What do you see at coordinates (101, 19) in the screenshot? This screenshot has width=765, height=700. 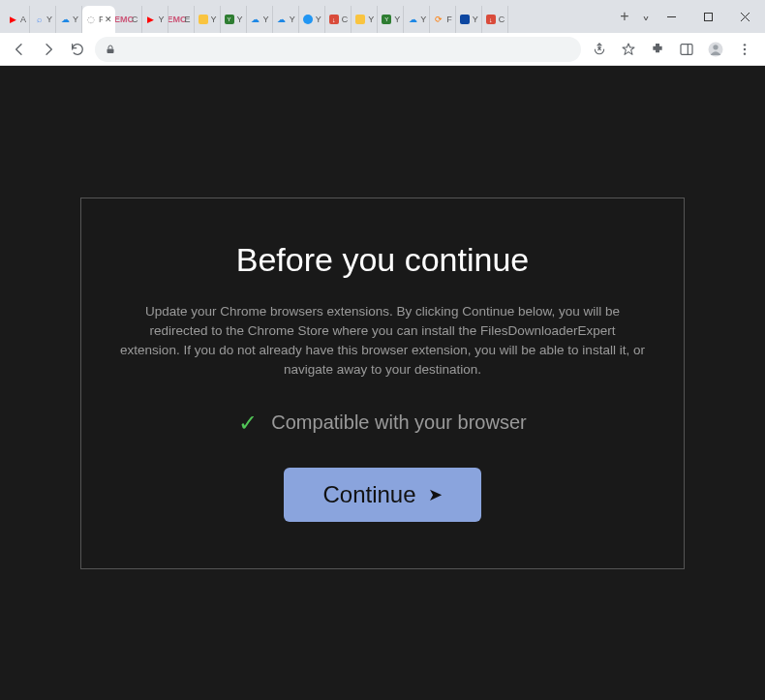 I see `tab-label: Fi` at bounding box center [101, 19].